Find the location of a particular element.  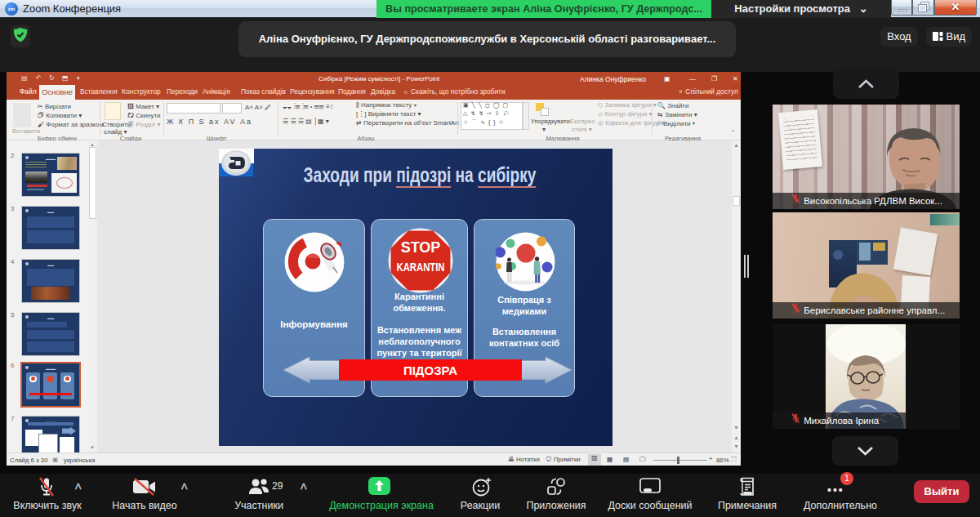

svg-text: ПІДОЗРА is located at coordinates (430, 371).